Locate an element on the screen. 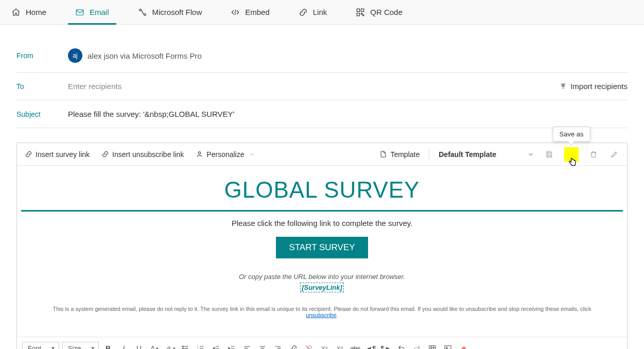 The height and width of the screenshot is (349, 644). italic-button: I is located at coordinates (124, 346).